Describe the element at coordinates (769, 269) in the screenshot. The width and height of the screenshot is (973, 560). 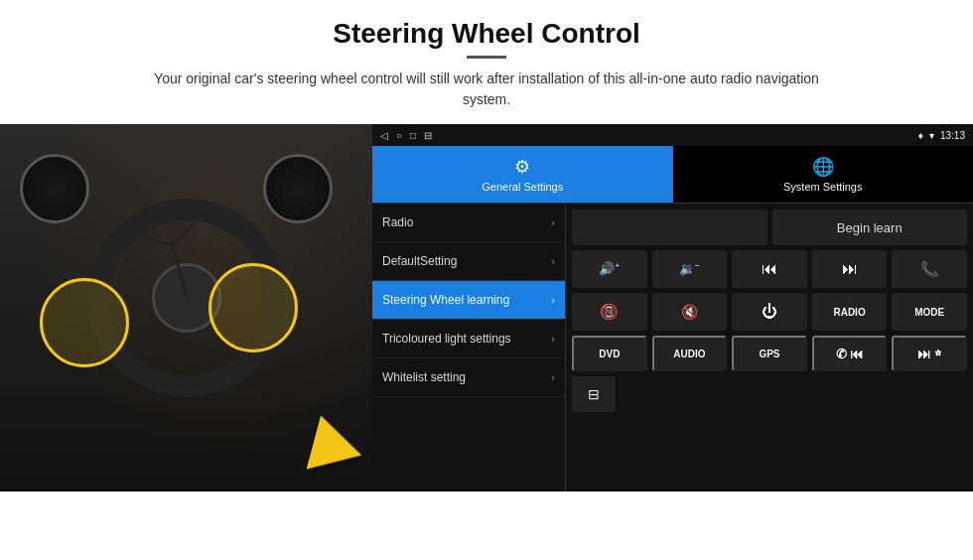
I see `control-row-1: 🔊+ 🔉− ⏮ ⏭ 📞` at that location.